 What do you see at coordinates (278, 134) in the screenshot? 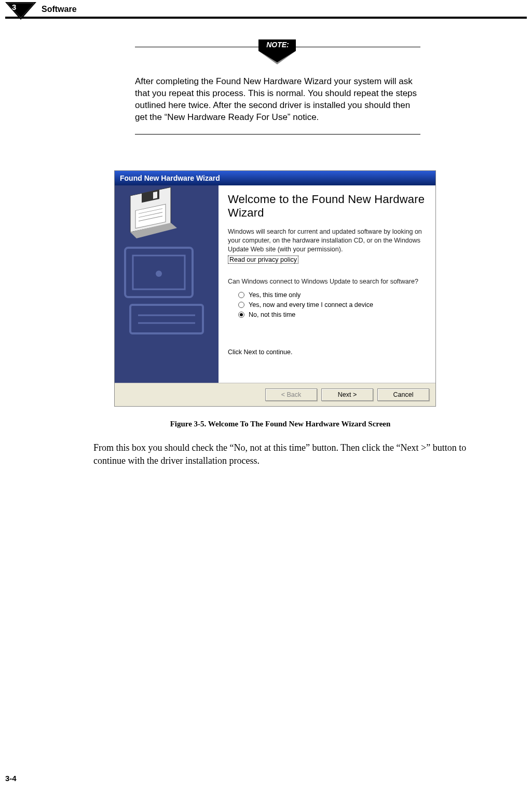
I see `note-rule-bottom` at bounding box center [278, 134].